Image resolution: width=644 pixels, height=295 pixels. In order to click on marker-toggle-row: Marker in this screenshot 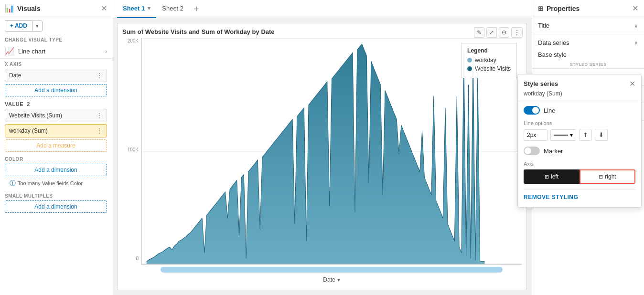, I will do `click(580, 151)`.